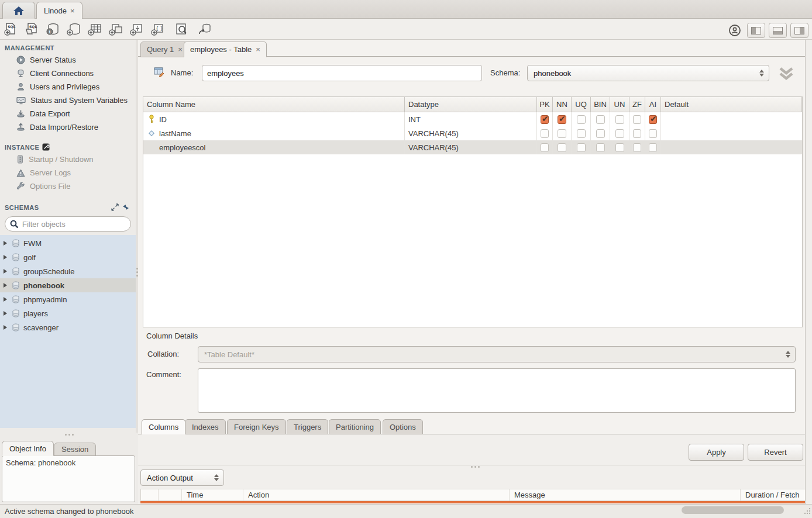  What do you see at coordinates (68, 159) in the screenshot?
I see `sidebar-item-startup-shutdown: Startup / Shutdown` at bounding box center [68, 159].